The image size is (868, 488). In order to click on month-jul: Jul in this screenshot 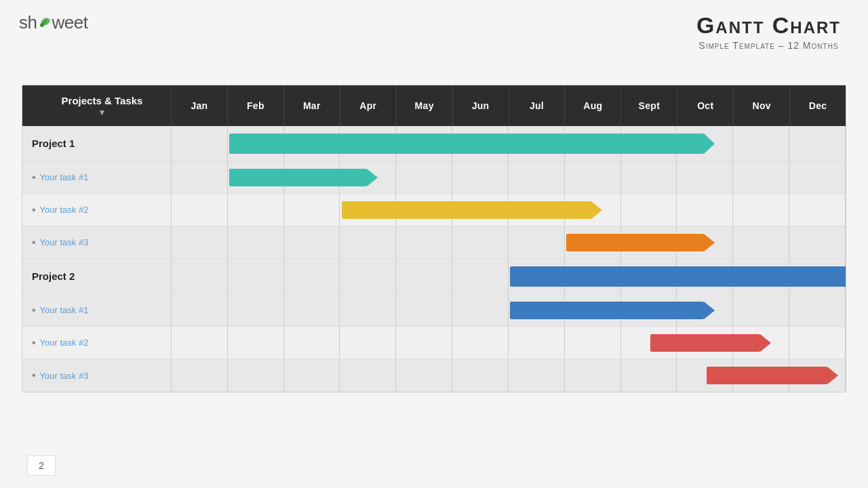, I will do `click(537, 106)`.